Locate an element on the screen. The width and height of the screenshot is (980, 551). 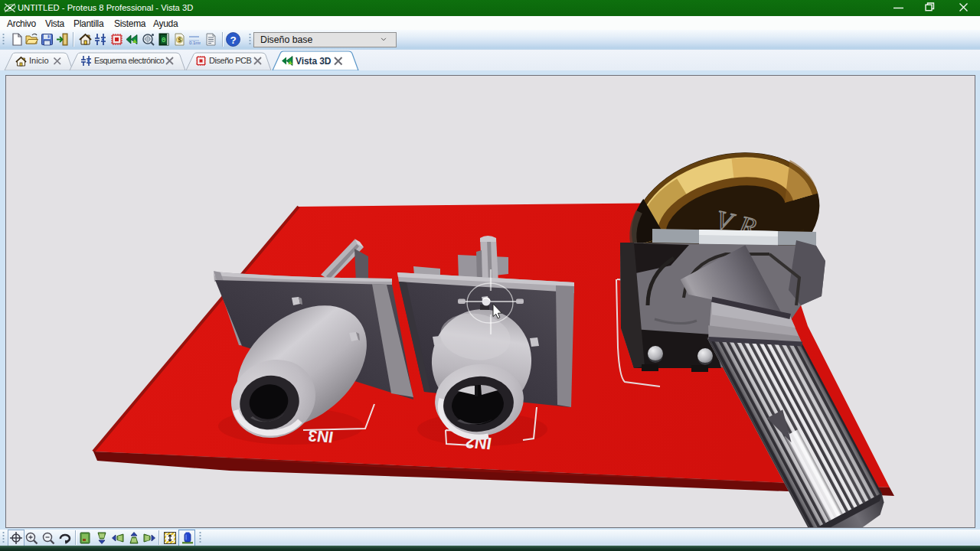
svg-text: IN3 is located at coordinates (321, 436).